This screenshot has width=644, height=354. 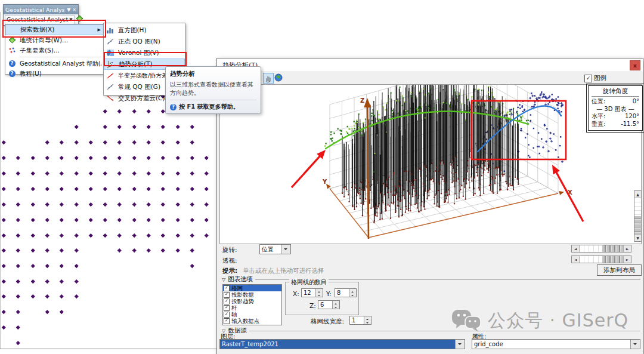 What do you see at coordinates (619, 270) in the screenshot?
I see `add-to-layout-button: 添加到布局` at bounding box center [619, 270].